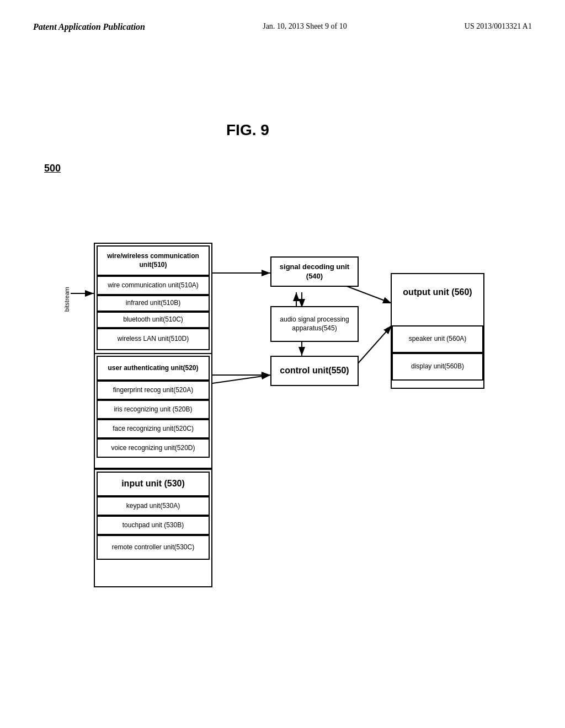  What do you see at coordinates (153, 303) in the screenshot?
I see `infrared-box: infrared unit(510B)` at bounding box center [153, 303].